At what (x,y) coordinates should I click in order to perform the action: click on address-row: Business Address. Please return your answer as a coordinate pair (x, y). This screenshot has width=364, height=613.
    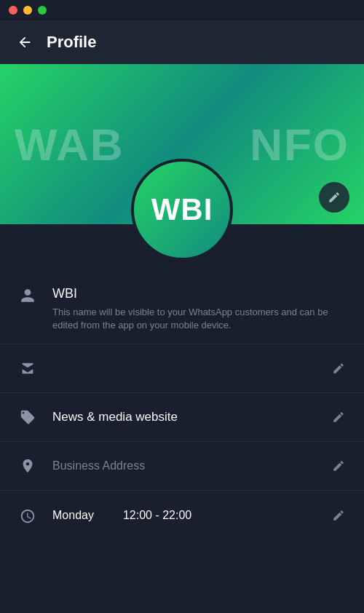
    Looking at the image, I should click on (182, 466).